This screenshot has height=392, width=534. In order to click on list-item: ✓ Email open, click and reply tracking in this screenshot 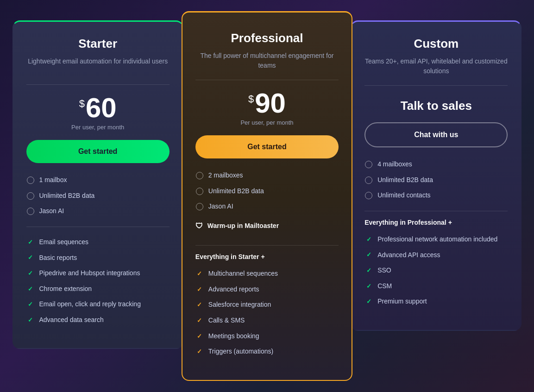, I will do `click(98, 304)`.